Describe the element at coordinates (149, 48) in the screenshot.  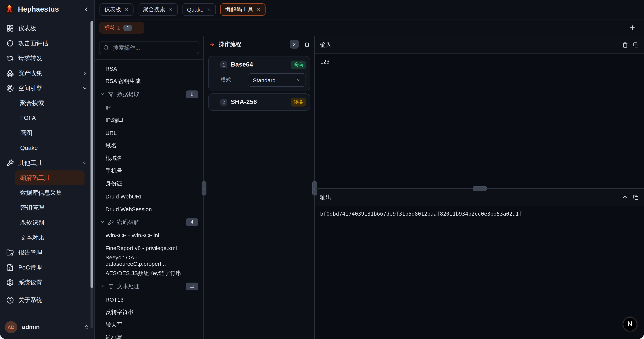
I see `search-box` at that location.